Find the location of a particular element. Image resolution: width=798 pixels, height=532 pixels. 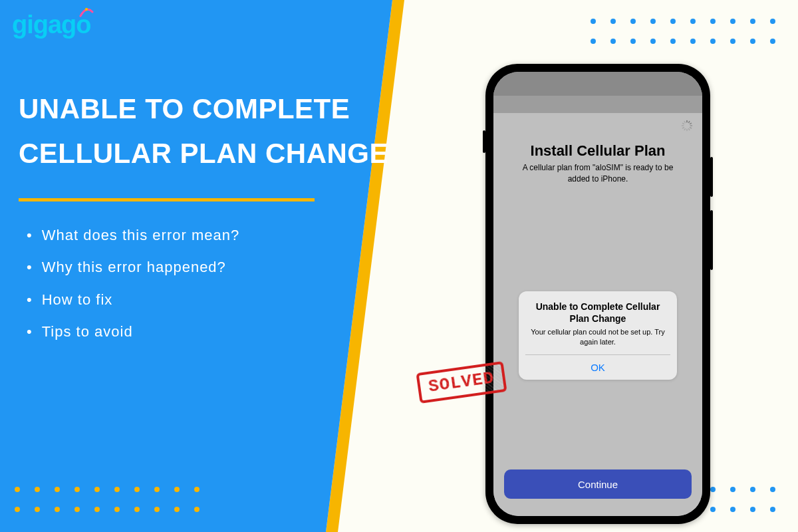

alert-ok-button: OK is located at coordinates (598, 367).